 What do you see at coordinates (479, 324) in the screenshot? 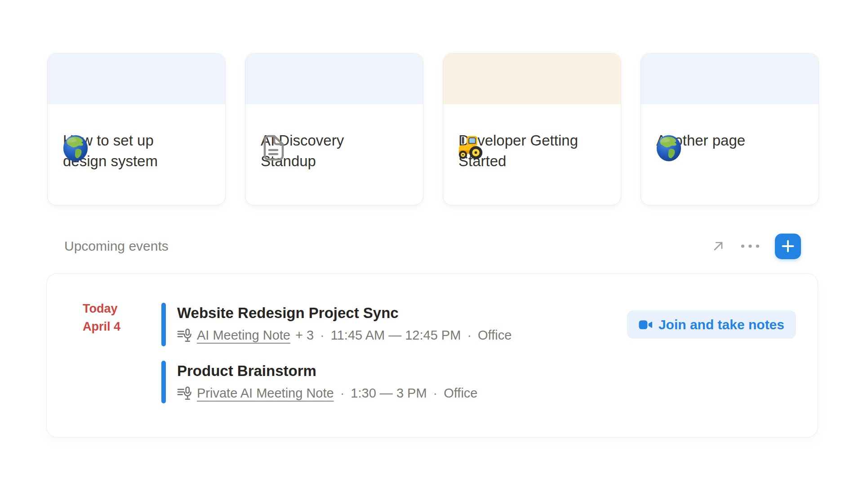
I see `event-row-website-redesign: Website Redesign Project Sync AI Meeting…` at bounding box center [479, 324].